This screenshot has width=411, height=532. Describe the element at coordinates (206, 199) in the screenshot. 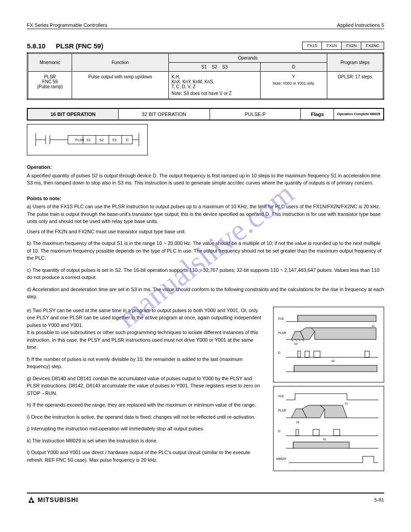

I see `heading-points: Points to note:` at that location.